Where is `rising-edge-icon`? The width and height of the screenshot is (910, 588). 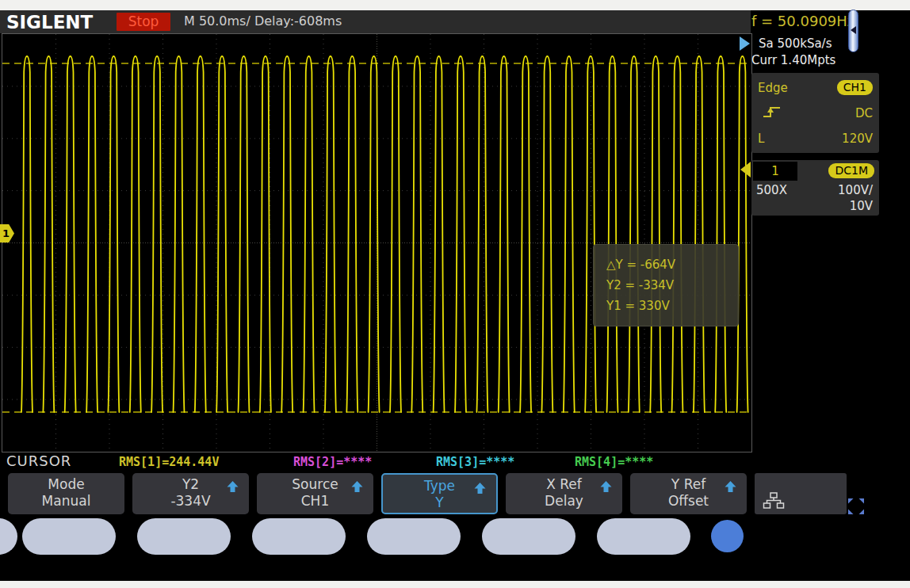 rising-edge-icon is located at coordinates (772, 113).